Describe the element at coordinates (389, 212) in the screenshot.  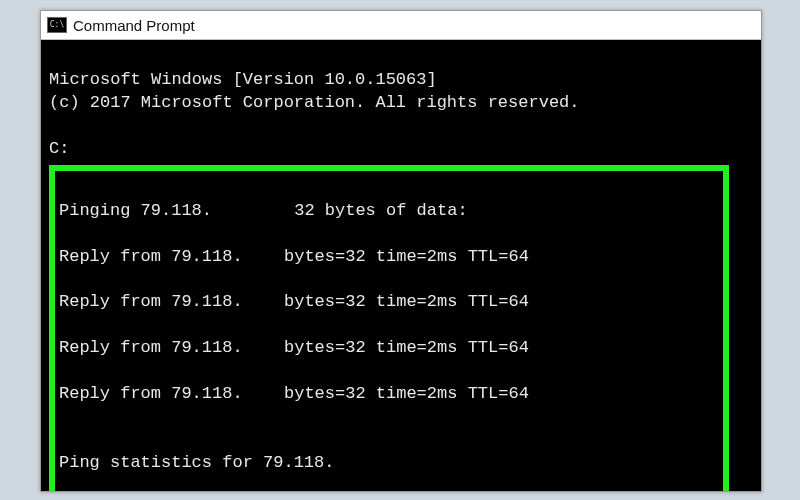
I see `pinging-line: Pinging 79.118. 32 bytes of data:` at that location.